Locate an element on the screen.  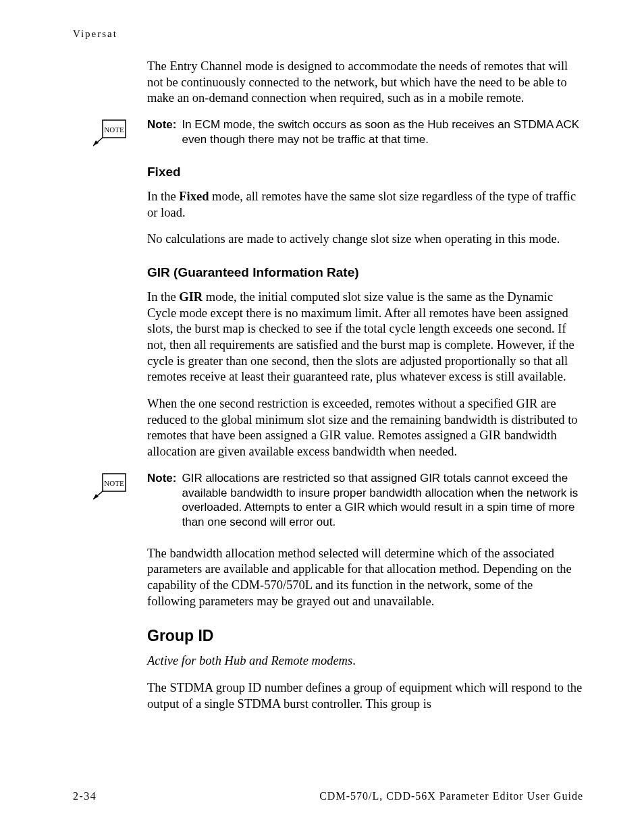
page-number: 2-34 is located at coordinates (85, 796).